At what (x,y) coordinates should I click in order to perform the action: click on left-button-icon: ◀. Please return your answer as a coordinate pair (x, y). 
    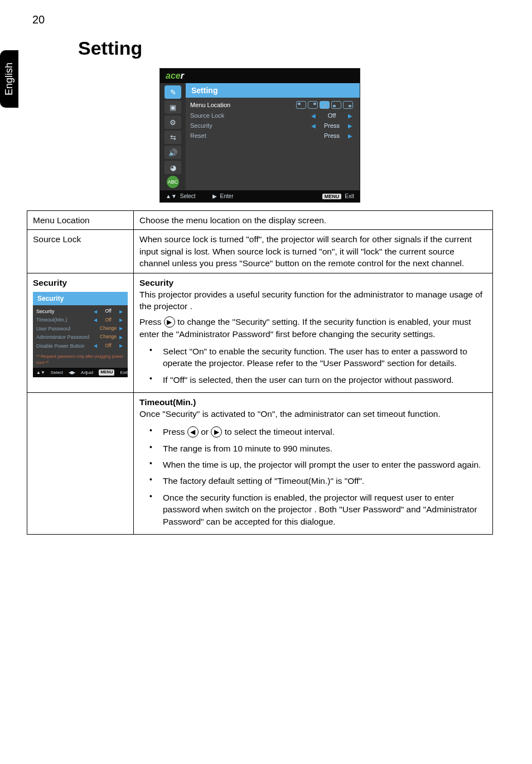
    Looking at the image, I should click on (193, 432).